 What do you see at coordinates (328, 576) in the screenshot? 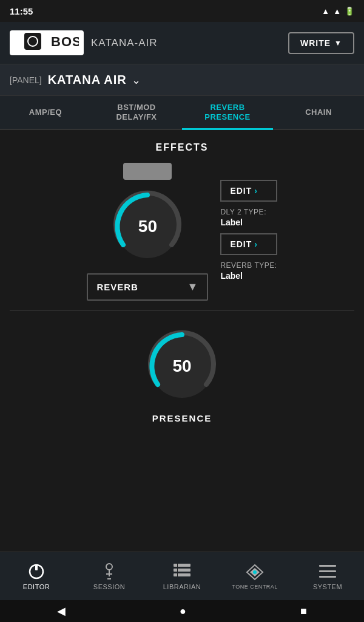
I see `nav-system: SYSTEM` at bounding box center [328, 576].